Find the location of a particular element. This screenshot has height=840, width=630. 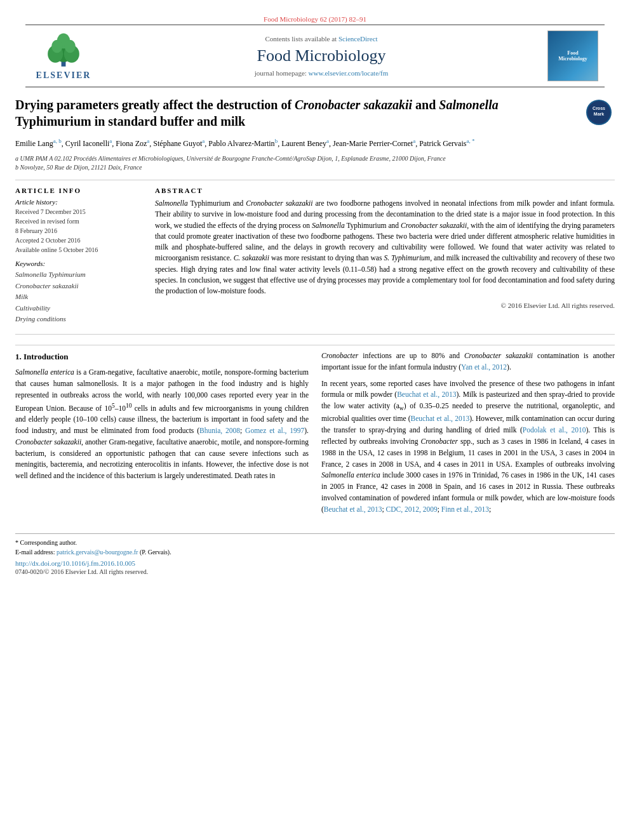

cronobacter-spp: Cronobacter is located at coordinates (439, 441).